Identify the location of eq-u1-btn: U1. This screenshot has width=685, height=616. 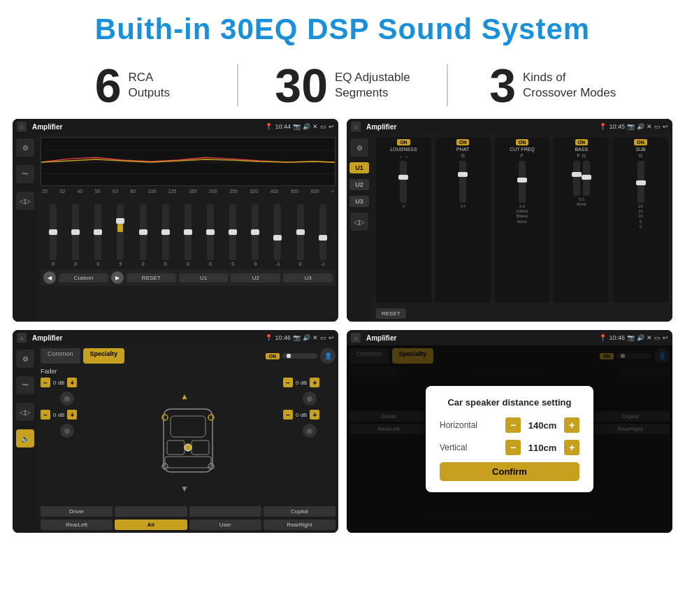
(204, 278).